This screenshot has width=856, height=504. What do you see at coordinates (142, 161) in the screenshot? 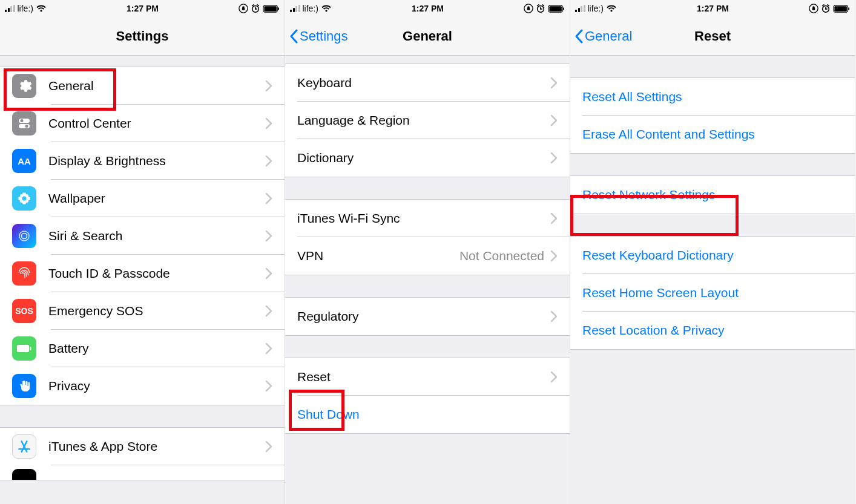
I see `settings-row-display: AA Display & Brightness` at bounding box center [142, 161].